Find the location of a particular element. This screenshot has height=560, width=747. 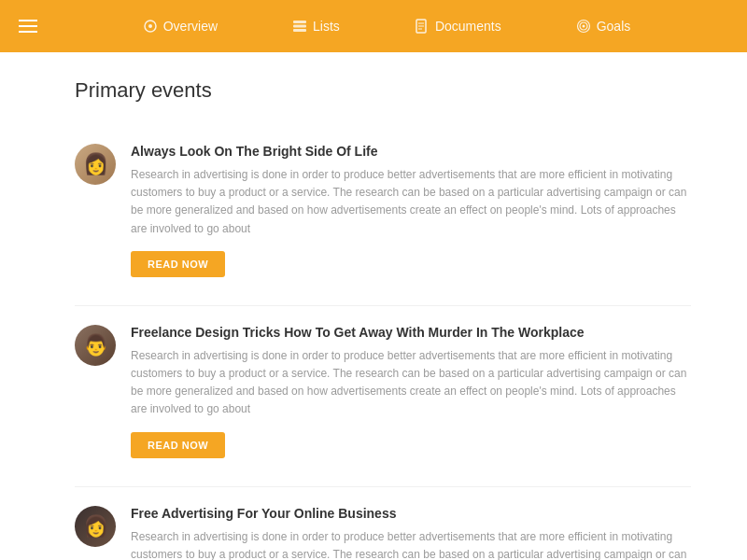

article-body: Free Advertising For Your Online Busines… is located at coordinates (411, 534).